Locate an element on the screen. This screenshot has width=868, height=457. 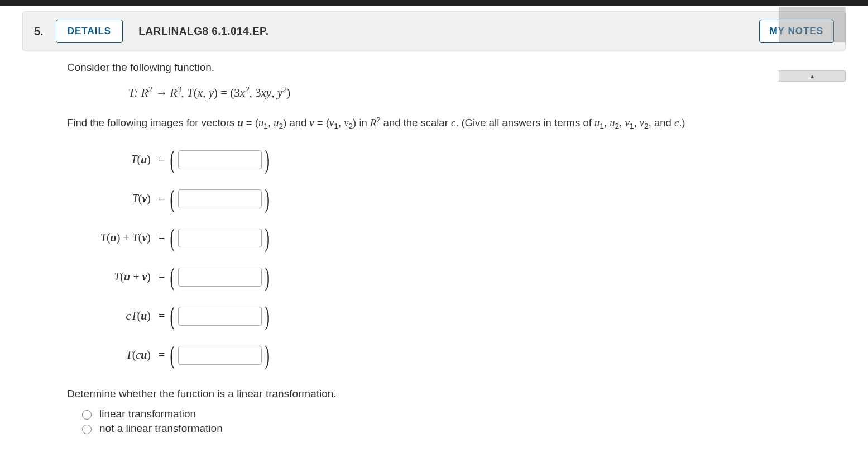
question-number: 5. is located at coordinates (39, 31).